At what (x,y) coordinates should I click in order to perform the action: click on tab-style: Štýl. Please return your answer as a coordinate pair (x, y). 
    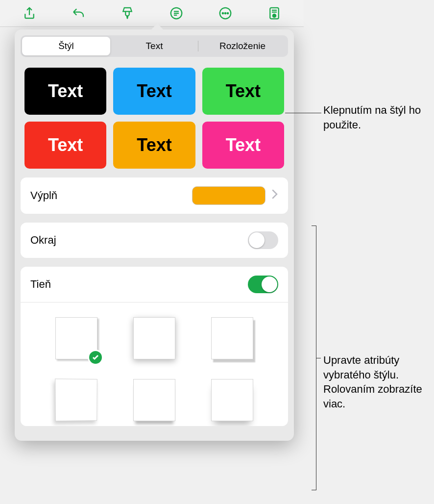
    Looking at the image, I should click on (66, 46).